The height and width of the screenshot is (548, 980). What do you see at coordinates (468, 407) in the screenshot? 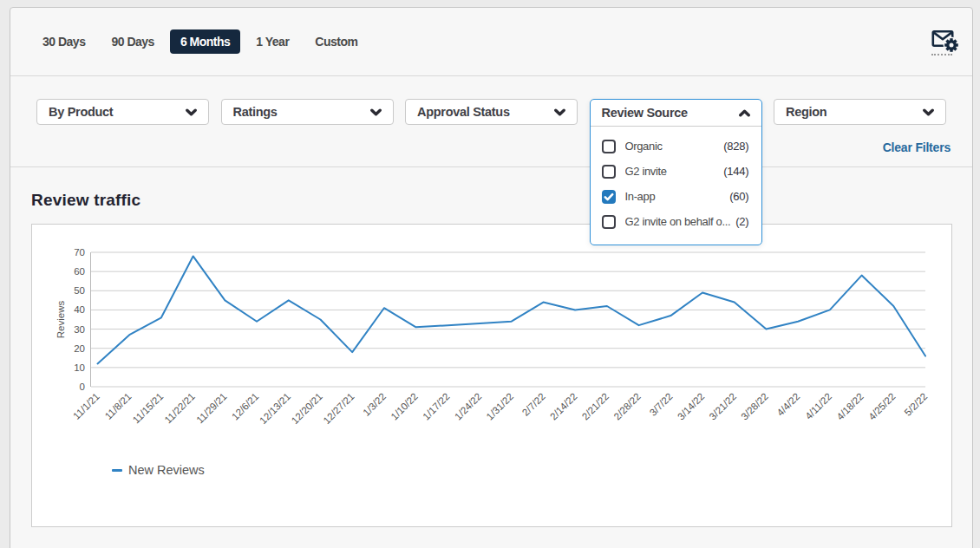
I see `x-tick-label: 1/24/22` at bounding box center [468, 407].